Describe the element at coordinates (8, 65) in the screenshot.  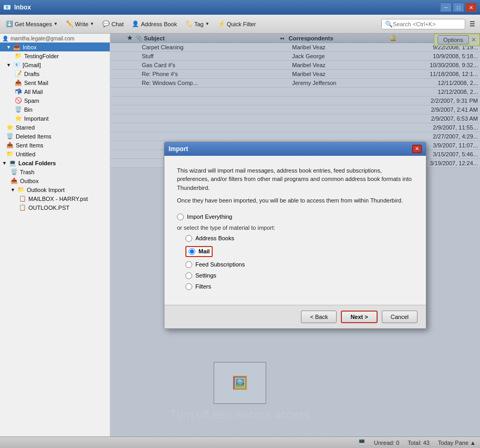
I see `expand-gmail-icon: ▼` at that location.